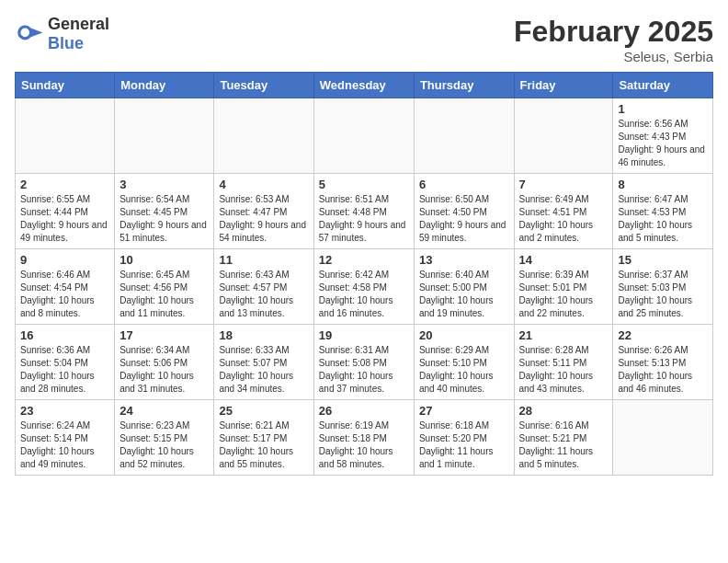 The width and height of the screenshot is (728, 563). I want to click on day-number: 12, so click(364, 259).